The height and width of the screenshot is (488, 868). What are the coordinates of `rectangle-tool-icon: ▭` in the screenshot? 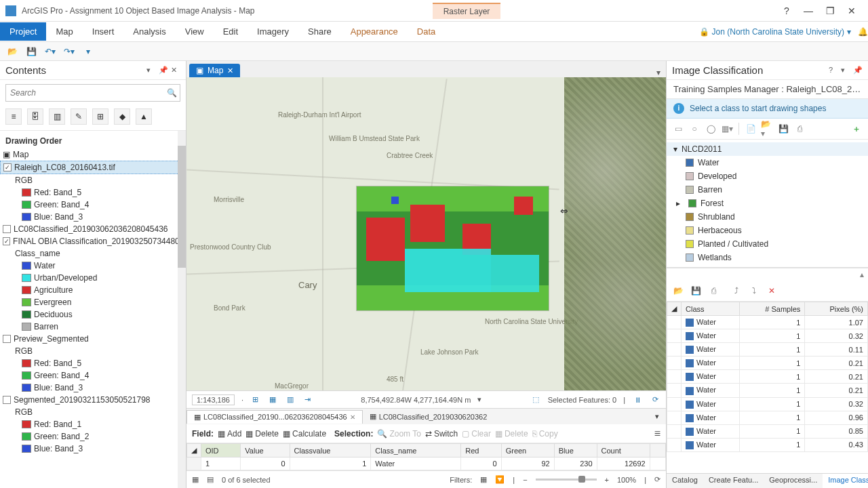 It's located at (678, 129).